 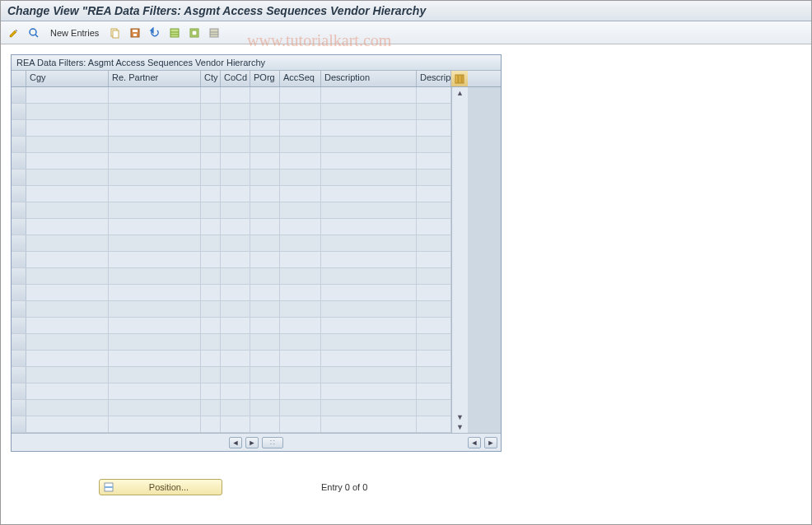 I want to click on other-view-icon, so click(x=34, y=33).